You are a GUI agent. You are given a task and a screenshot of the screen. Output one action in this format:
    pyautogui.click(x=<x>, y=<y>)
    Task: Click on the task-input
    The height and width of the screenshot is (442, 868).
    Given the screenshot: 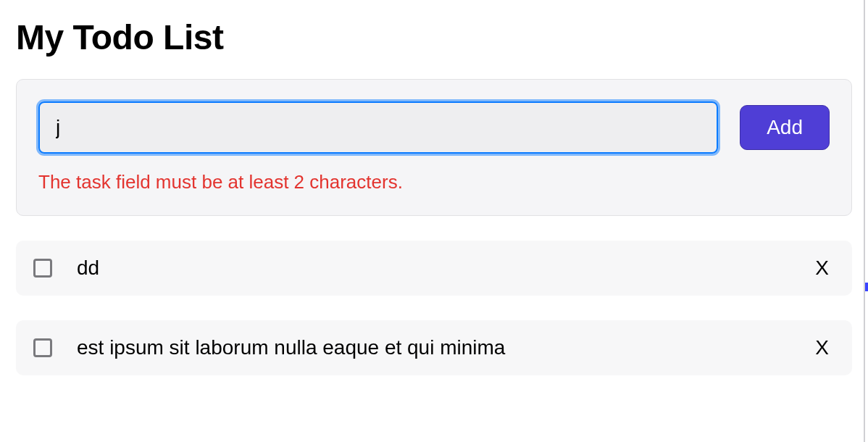 What is the action you would take?
    pyautogui.click(x=378, y=128)
    